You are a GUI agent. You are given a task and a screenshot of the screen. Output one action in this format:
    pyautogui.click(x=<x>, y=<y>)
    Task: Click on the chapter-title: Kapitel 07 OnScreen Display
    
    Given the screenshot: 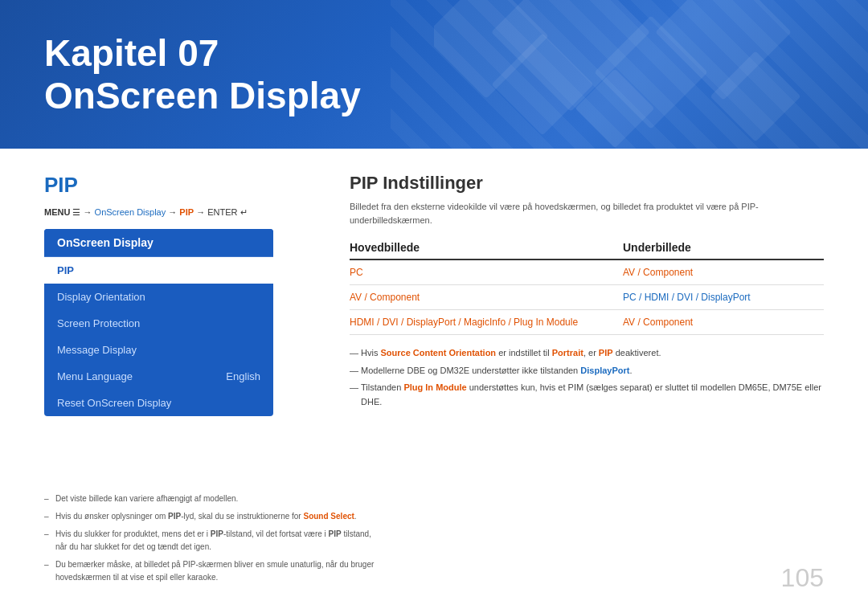 What is the action you would take?
    pyautogui.click(x=203, y=75)
    